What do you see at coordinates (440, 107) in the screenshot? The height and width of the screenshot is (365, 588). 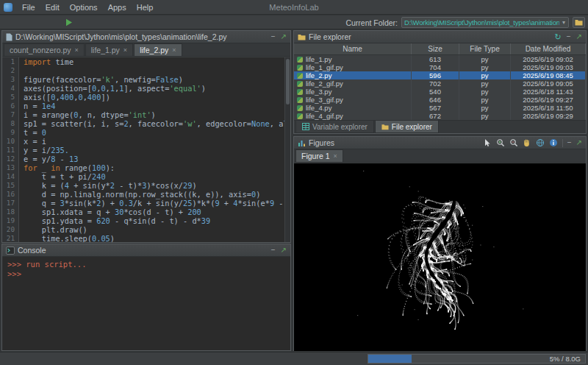 I see `table-row: life_4.py567py2025/6/18 11:50` at bounding box center [440, 107].